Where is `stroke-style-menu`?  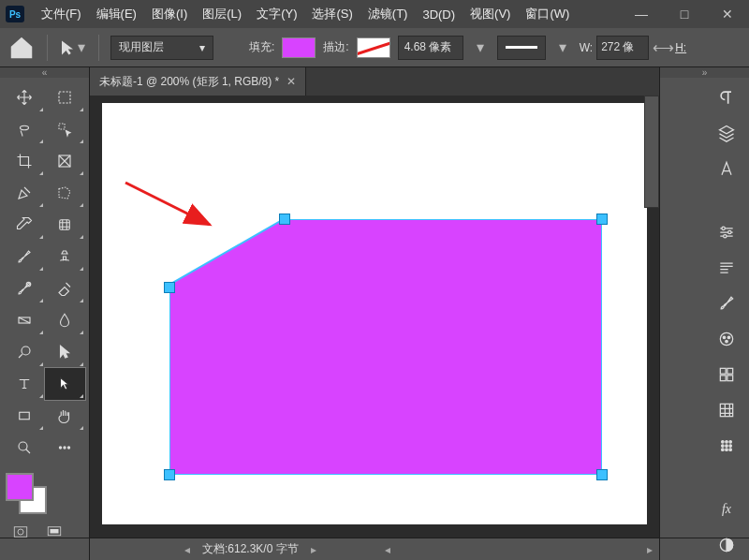 stroke-style-menu is located at coordinates (521, 48).